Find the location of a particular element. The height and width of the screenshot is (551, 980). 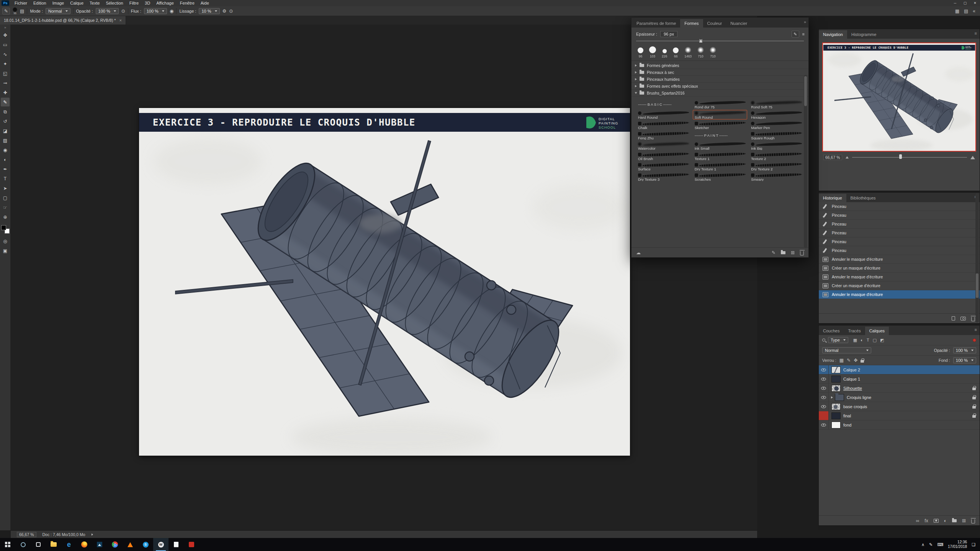

tool-button: ☞ is located at coordinates (5, 208).